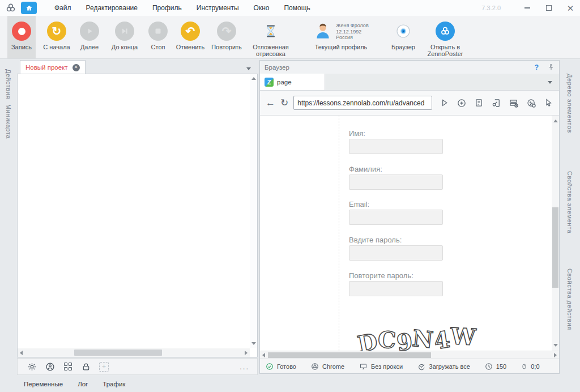 The height and width of the screenshot is (392, 580). Describe the element at coordinates (359, 204) in the screenshot. I see `form-label-email: Email:` at that location.